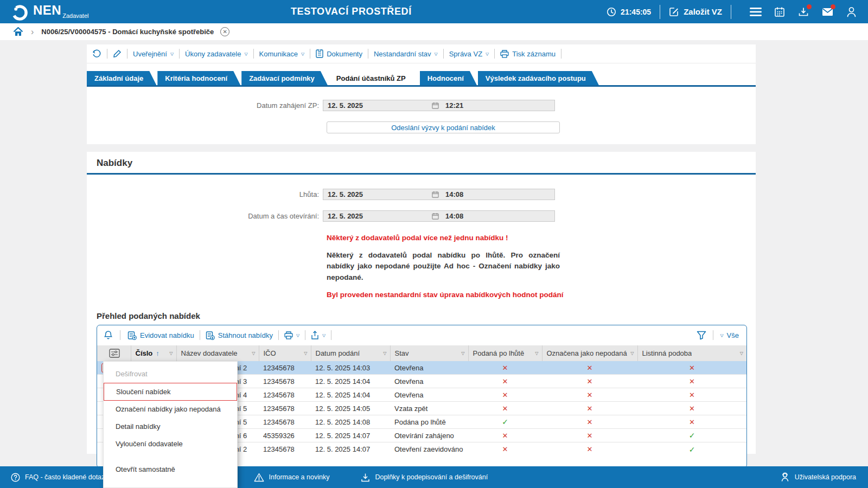 The height and width of the screenshot is (488, 868). What do you see at coordinates (216, 54) in the screenshot?
I see `menu-ukony-zadavatele: Úkony zadavatele▽` at bounding box center [216, 54].